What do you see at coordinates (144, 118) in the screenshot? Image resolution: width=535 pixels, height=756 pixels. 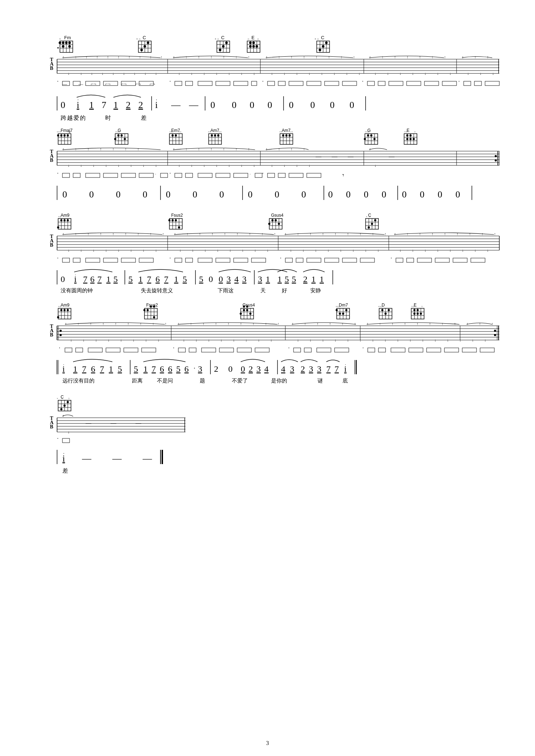 I see `svg-text: 差` at bounding box center [144, 118].